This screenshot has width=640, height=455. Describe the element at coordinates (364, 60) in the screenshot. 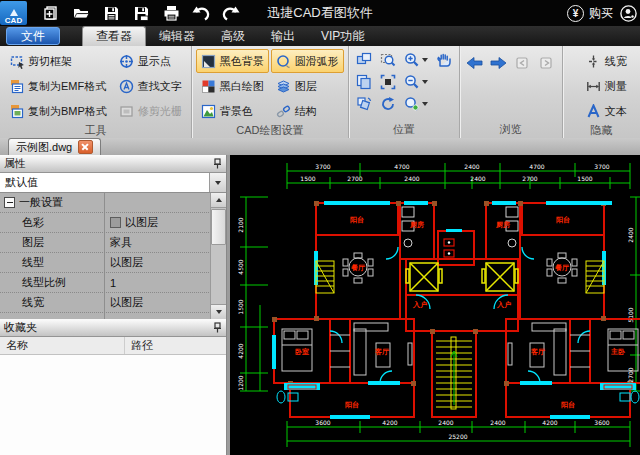

I see `tile-windows-icon` at that location.